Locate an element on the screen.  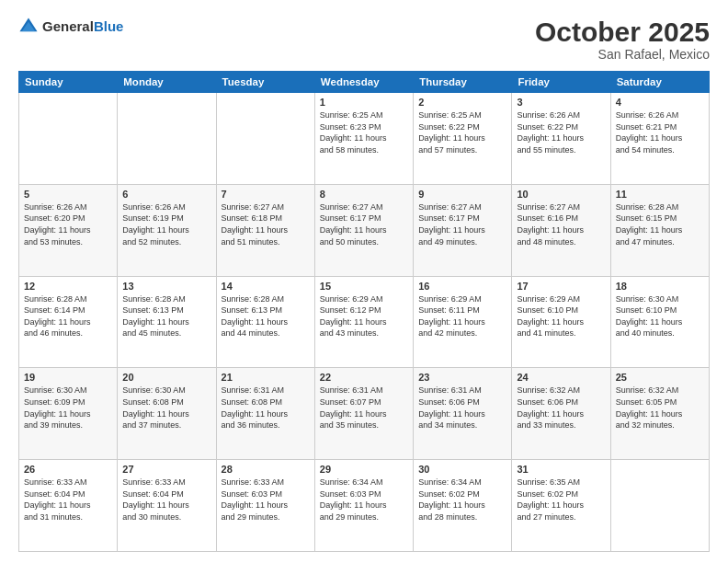
day-info: Sunrise: 6:27 AM Sunset: 6:18 PM Dayligh… is located at coordinates (266, 224).